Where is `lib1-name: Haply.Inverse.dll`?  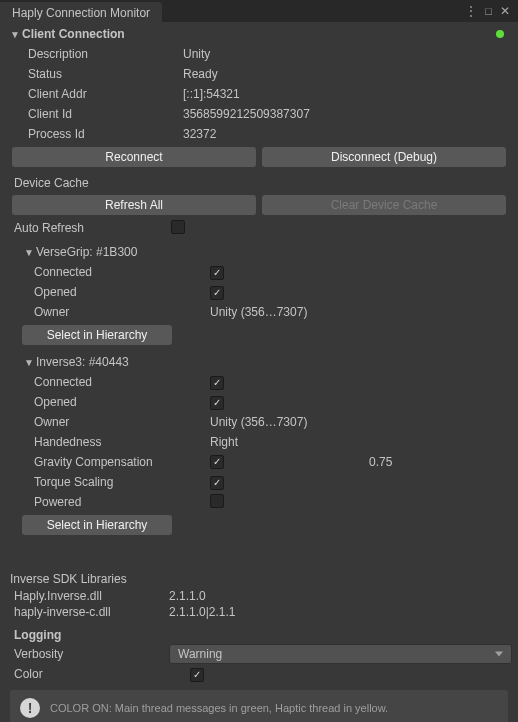 lib1-name: Haply.Inverse.dll is located at coordinates (92, 596).